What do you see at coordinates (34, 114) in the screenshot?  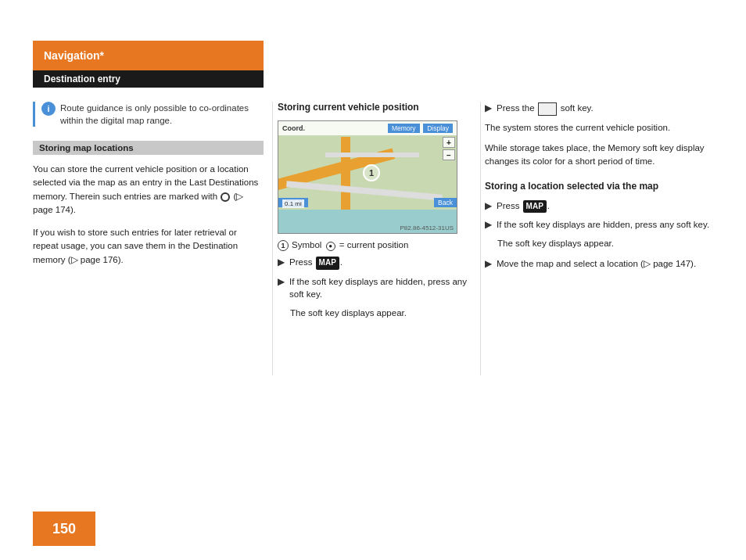 I see `blue-bar-indicator` at bounding box center [34, 114].